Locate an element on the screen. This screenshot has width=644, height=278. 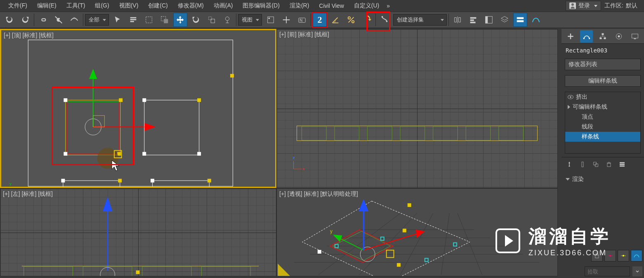
select-object-button is located at coordinates (118, 20).